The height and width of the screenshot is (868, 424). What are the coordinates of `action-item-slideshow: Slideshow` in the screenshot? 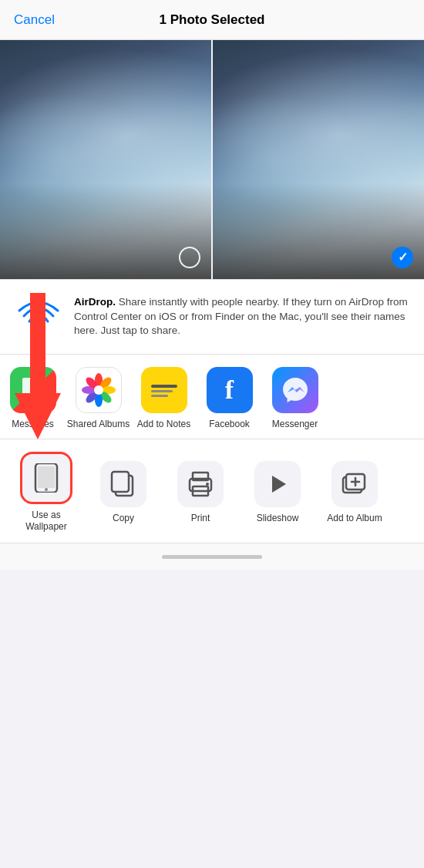 It's located at (278, 492).